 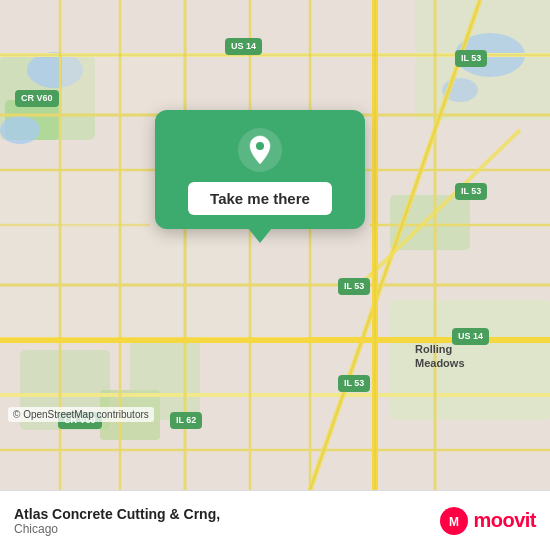 I want to click on location-city: Chicago, so click(x=117, y=529).